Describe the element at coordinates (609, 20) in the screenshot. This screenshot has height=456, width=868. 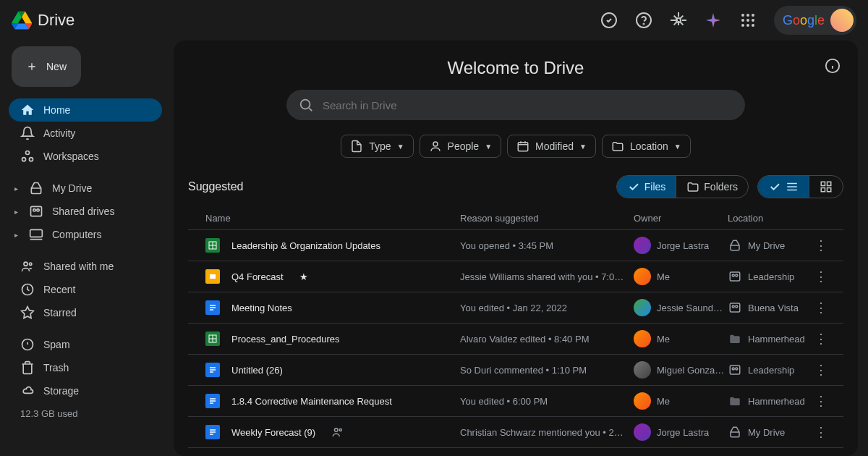
I see `offline-status-icon` at that location.